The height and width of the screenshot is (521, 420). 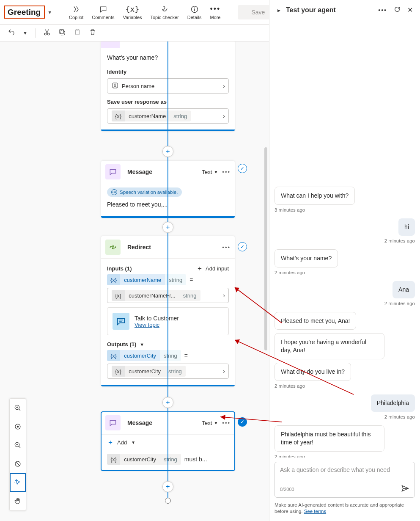 I want to click on copilot-button: Copilot, so click(x=76, y=12).